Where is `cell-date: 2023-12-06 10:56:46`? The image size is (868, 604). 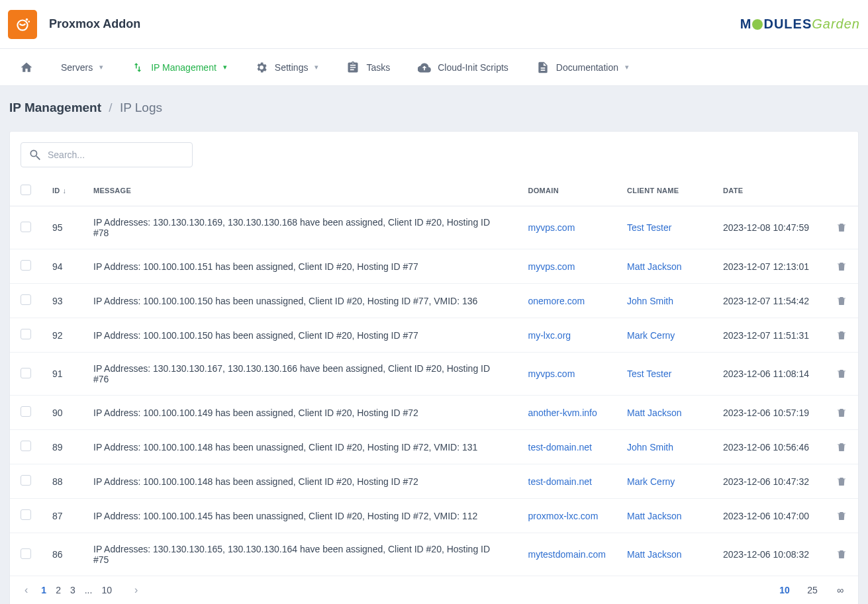
cell-date: 2023-12-06 10:56:46 is located at coordinates (769, 447).